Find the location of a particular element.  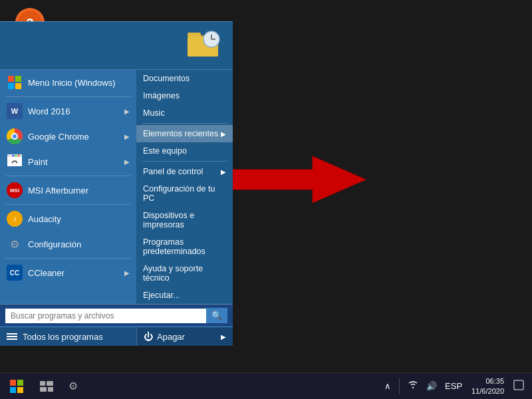

user-icon is located at coordinates (206, 45).